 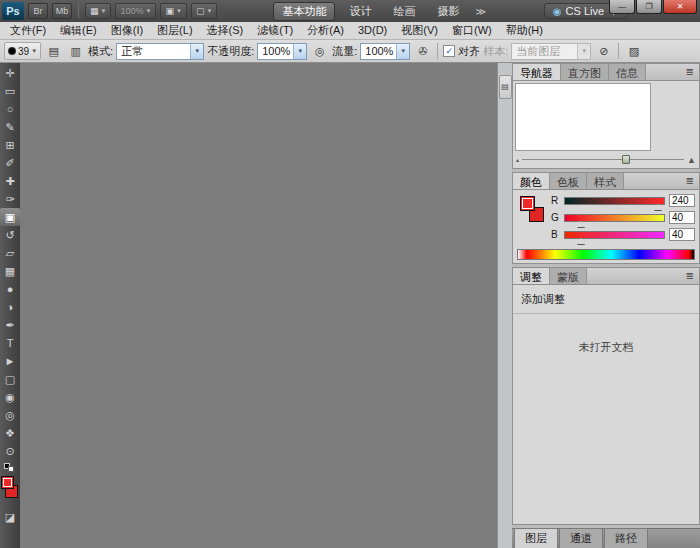 What do you see at coordinates (136, 11) in the screenshot?
I see `zoom-level-dropdown: 100% ▼` at bounding box center [136, 11].